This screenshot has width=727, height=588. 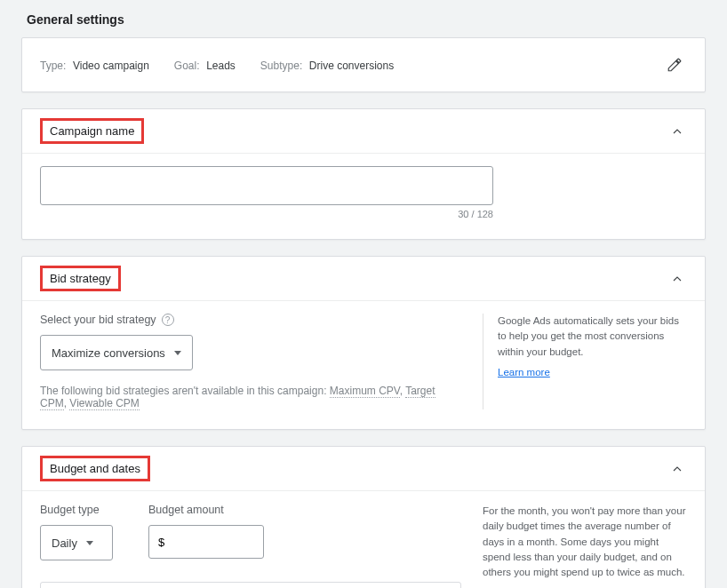 I want to click on bid-strategy-selected-value: Maximize conversions, so click(x=108, y=354).